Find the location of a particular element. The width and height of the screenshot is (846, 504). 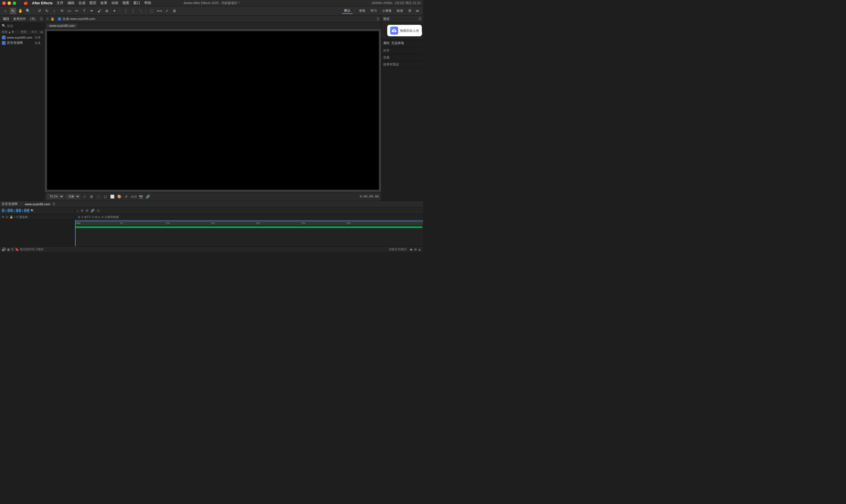

color-correct-btn: 🎨 is located at coordinates (119, 197).